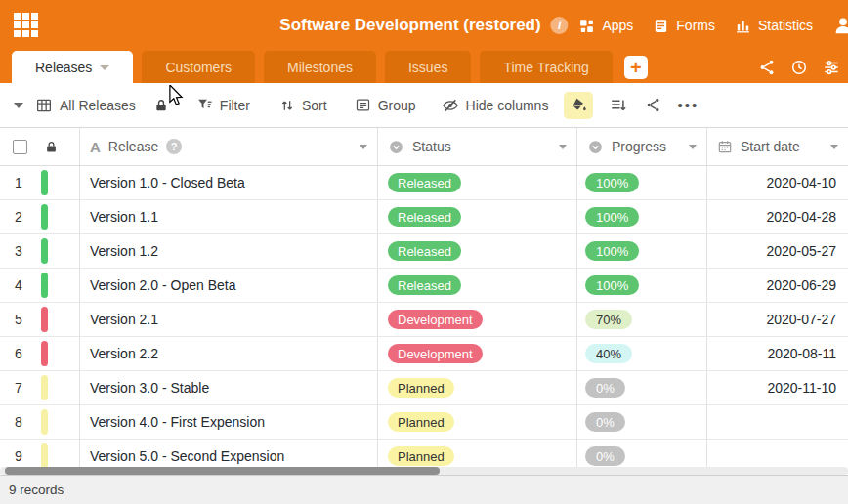 This screenshot has width=848, height=504. I want to click on row-head-cell: 6, so click(40, 354).